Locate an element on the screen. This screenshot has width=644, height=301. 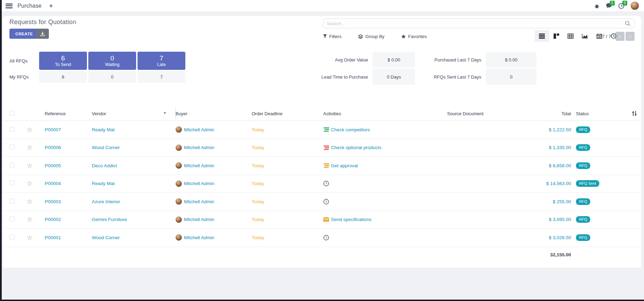
select-all-checkbox is located at coordinates (12, 113).